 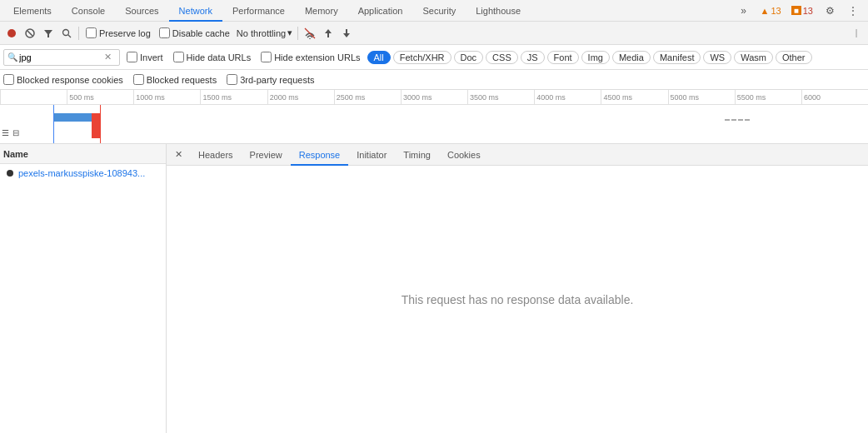 I want to click on throttle-dropdown: No throttling ▾, so click(x=265, y=33).